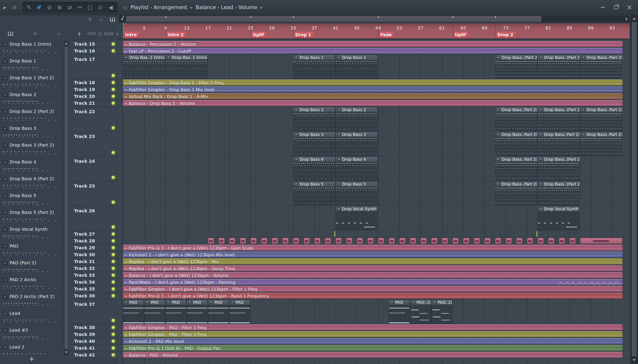 The width and height of the screenshot is (638, 364). I want to click on time-marker-intro-2: Intro 2, so click(176, 35).